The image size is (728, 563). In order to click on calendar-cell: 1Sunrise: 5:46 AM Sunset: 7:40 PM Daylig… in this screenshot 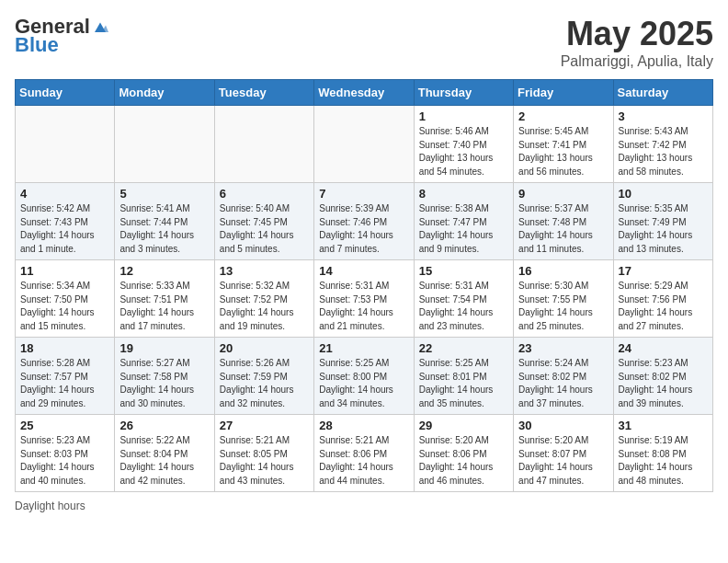, I will do `click(463, 144)`.